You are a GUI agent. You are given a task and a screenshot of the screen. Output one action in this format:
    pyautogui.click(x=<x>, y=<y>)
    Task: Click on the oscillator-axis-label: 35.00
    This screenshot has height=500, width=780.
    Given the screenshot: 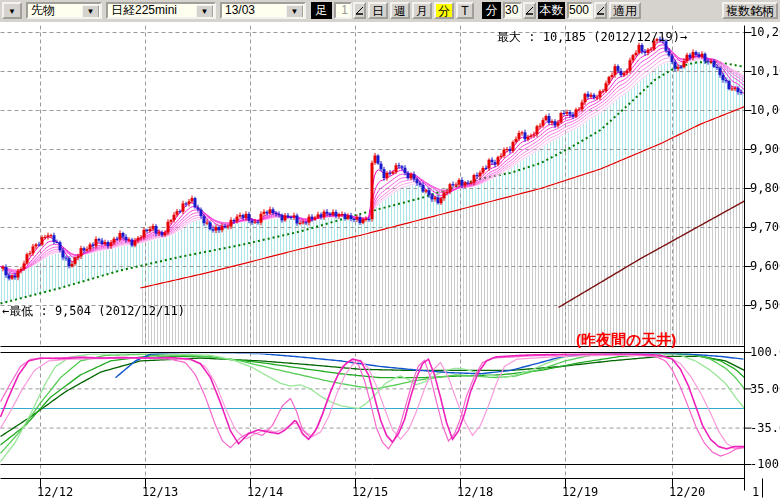 What is the action you would take?
    pyautogui.click(x=765, y=389)
    